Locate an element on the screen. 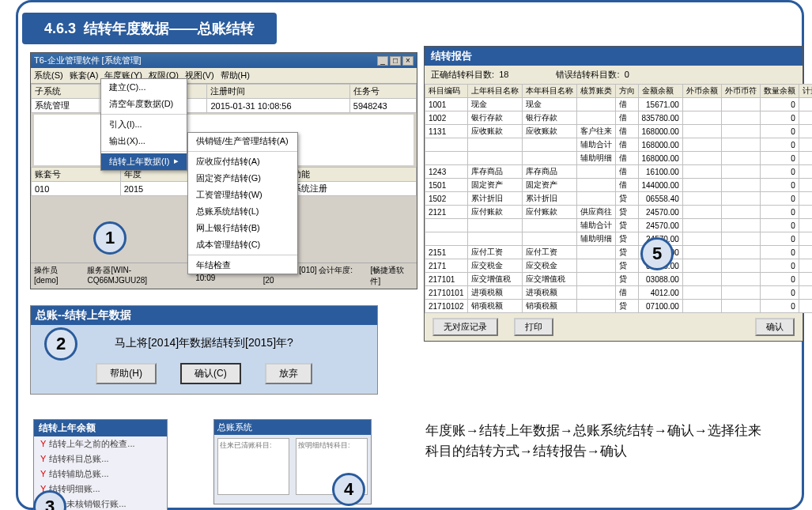 This screenshot has width=812, height=510. minimize-icon: _ is located at coordinates (383, 61).